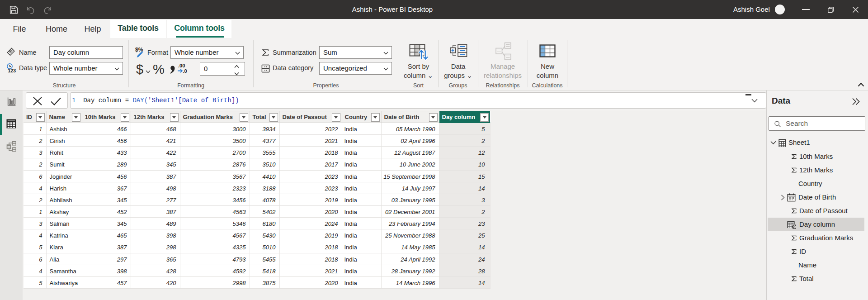  Describe the element at coordinates (185, 71) in the screenshot. I see `svg-text: .0` at that location.